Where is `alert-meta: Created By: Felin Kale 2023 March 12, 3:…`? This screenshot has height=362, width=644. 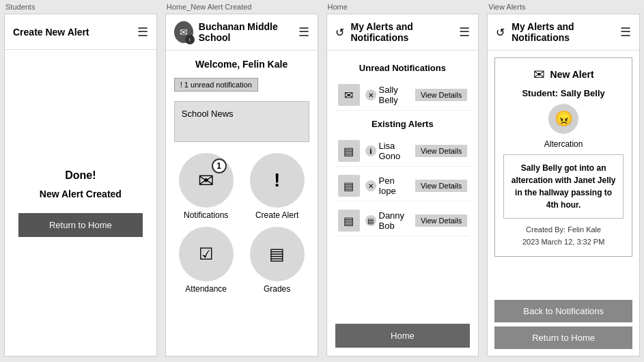 alert-meta: Created By: Felin Kale 2023 March 12, 3:… is located at coordinates (563, 236).